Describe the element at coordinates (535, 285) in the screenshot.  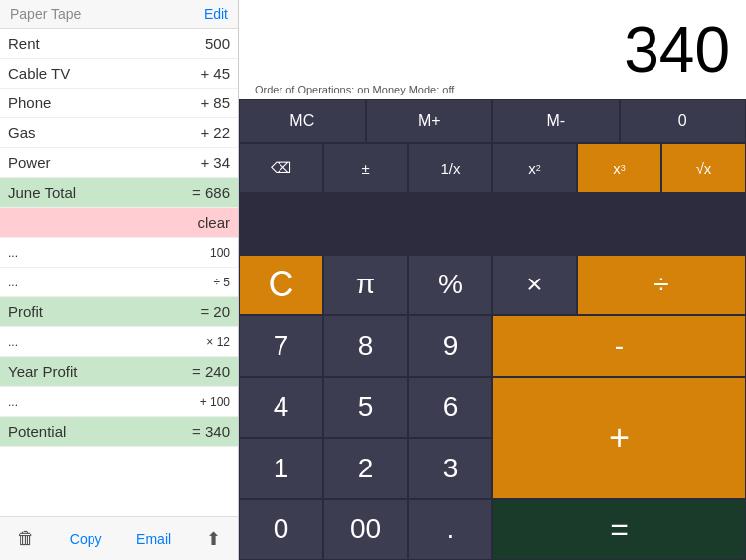
I see `multiply-button: ×` at that location.